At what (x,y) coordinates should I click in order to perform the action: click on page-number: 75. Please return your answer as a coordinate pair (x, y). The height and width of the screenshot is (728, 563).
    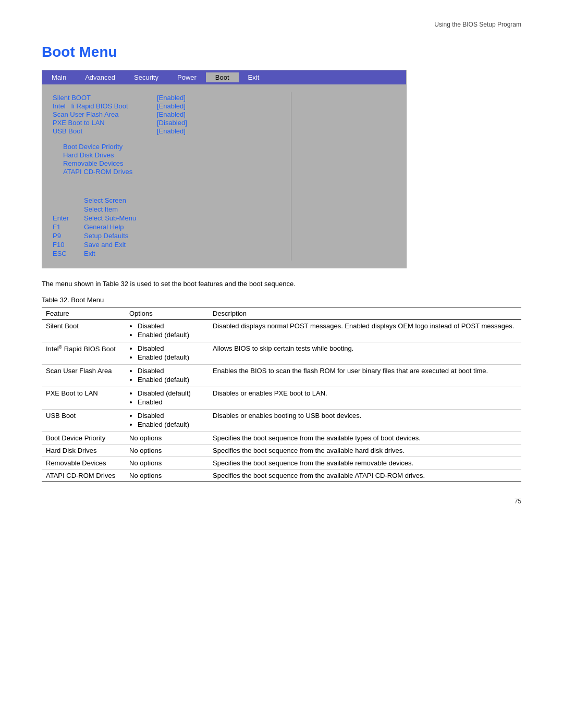
    Looking at the image, I should click on (282, 501).